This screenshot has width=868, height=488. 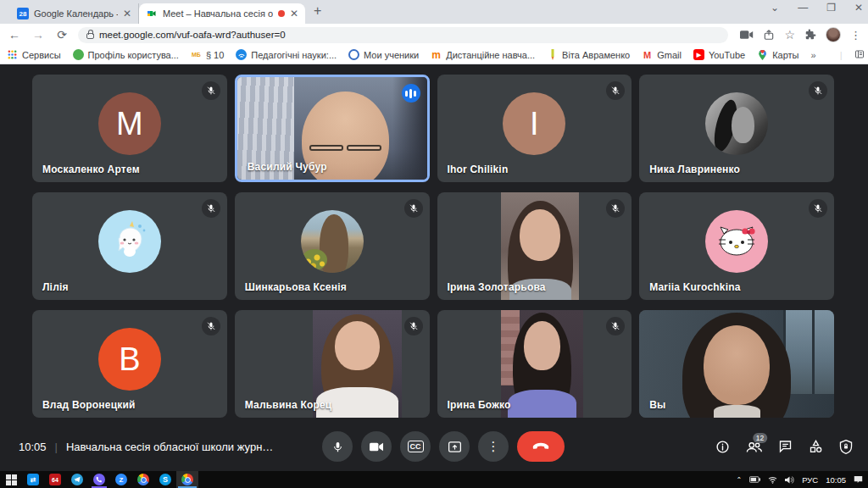 What do you see at coordinates (383, 54) in the screenshot?
I see `bookmark-moi-ucheniki: Мои ученики` at bounding box center [383, 54].